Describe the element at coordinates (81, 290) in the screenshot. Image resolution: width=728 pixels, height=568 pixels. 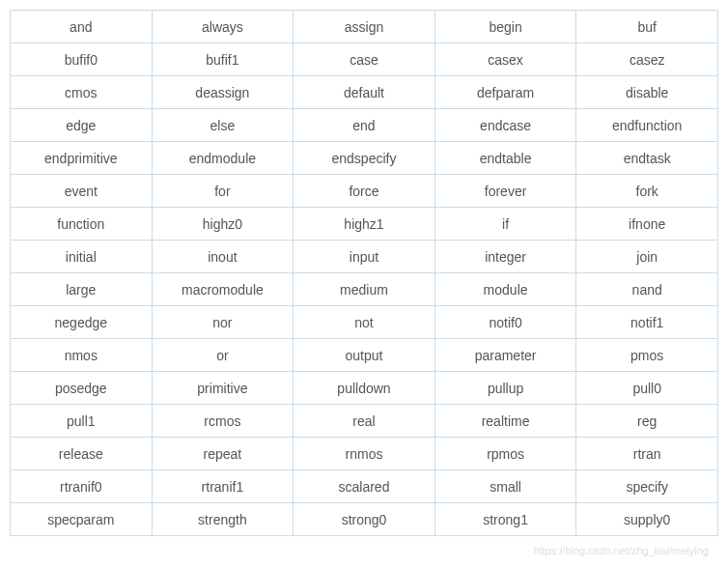
I see `table-cell: large` at that location.